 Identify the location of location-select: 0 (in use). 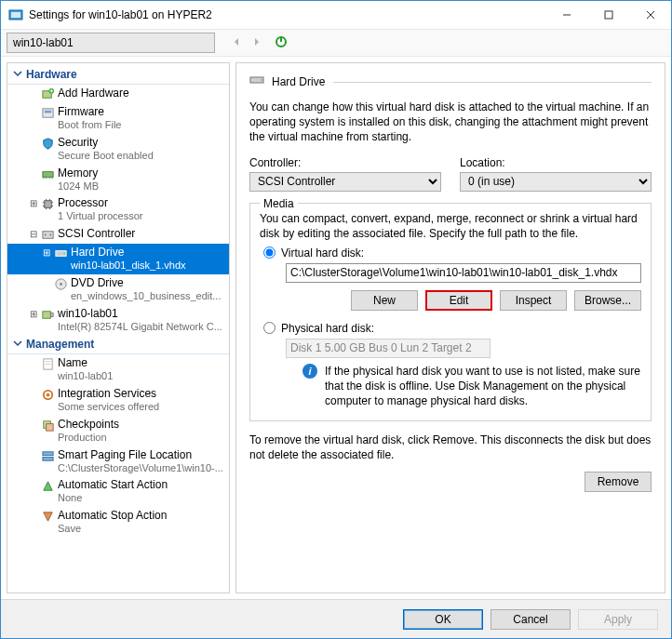
(556, 182).